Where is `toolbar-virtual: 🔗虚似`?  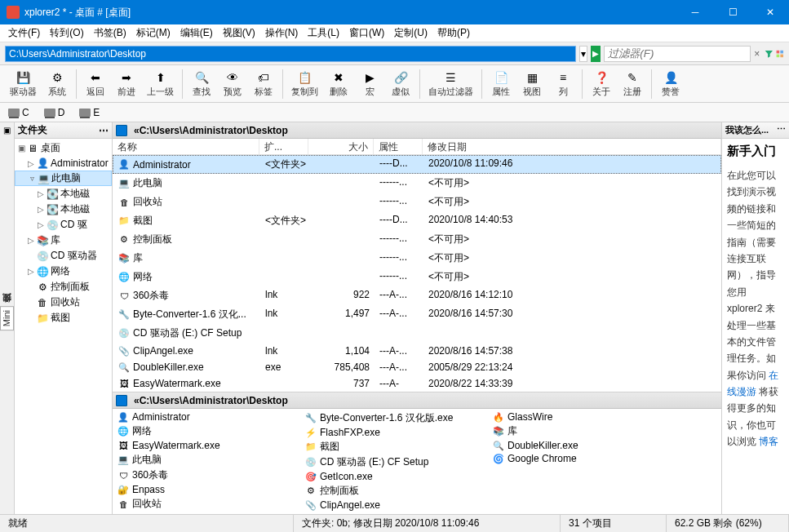 toolbar-virtual: 🔗虚似 is located at coordinates (401, 83).